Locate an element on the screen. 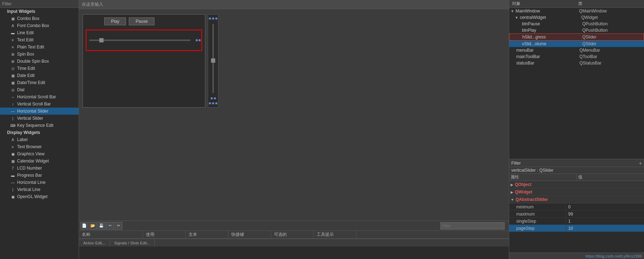 The image size is (644, 259). col-checkable: 可选的 is located at coordinates (292, 234).